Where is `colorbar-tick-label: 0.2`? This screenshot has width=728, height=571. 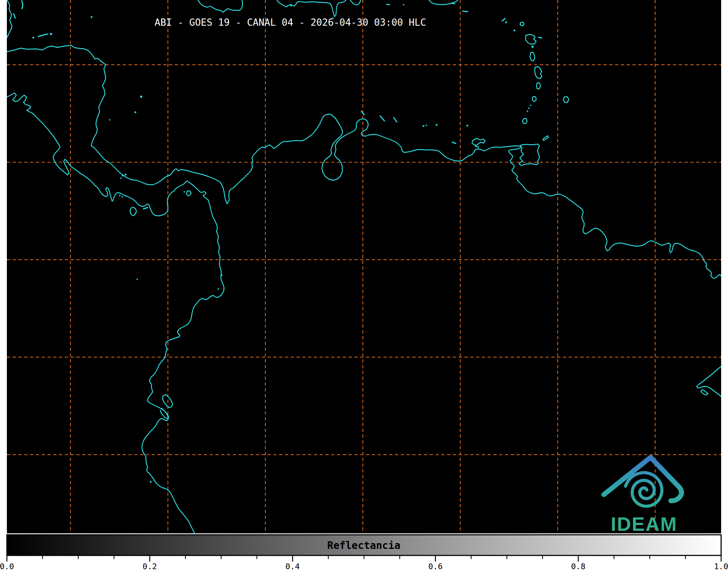 colorbar-tick-label: 0.2 is located at coordinates (150, 566).